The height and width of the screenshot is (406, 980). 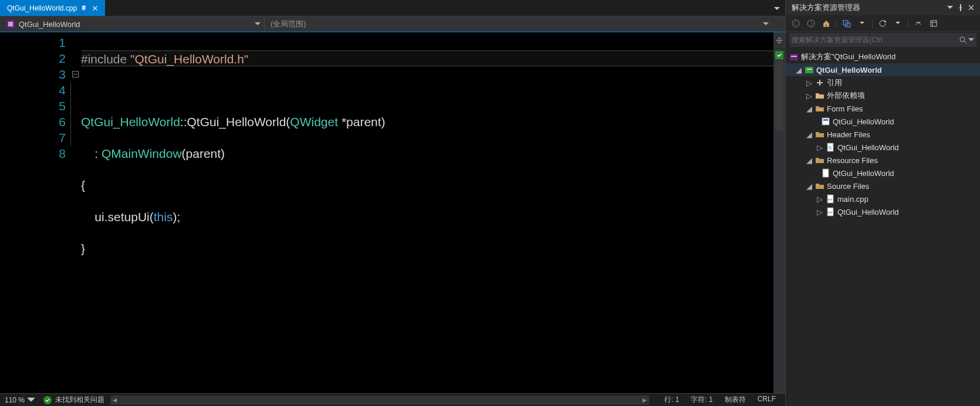 What do you see at coordinates (393, 400) in the screenshot?
I see `editor-statusbar: 110 % 未找到相关问题 ◄► 行: 1 字符: 1 制表符 CRLF` at bounding box center [393, 400].